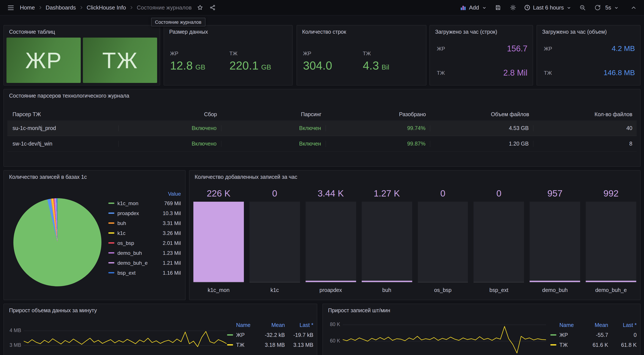 Image resolution: width=644 pixels, height=355 pixels. I want to click on table-row: sw-1c-dev/tj_win Включено Включен 99.87%…, so click(322, 144).